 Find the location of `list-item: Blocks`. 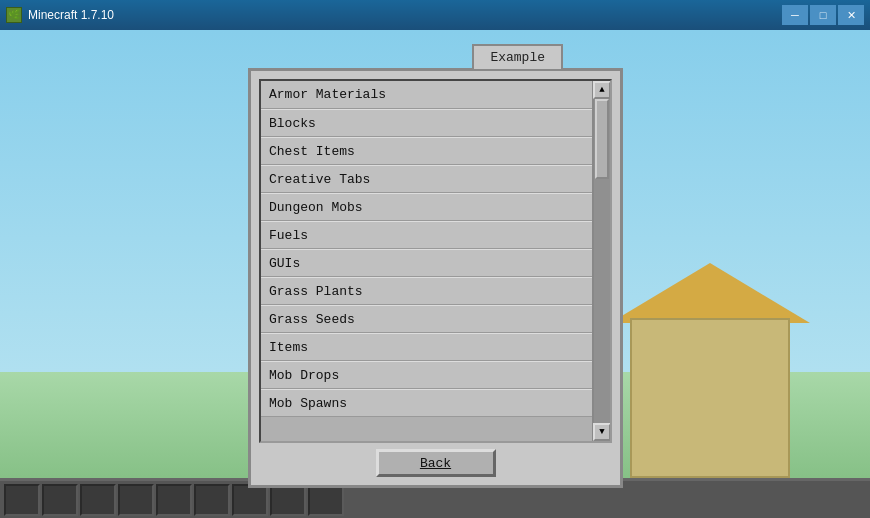

list-item: Blocks is located at coordinates (426, 123).